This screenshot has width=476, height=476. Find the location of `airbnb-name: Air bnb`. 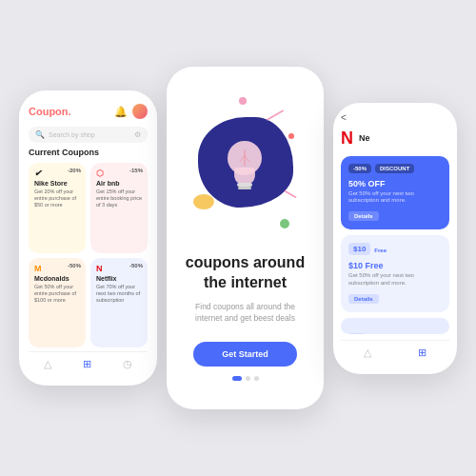

airbnb-name: Air bnb is located at coordinates (119, 183).